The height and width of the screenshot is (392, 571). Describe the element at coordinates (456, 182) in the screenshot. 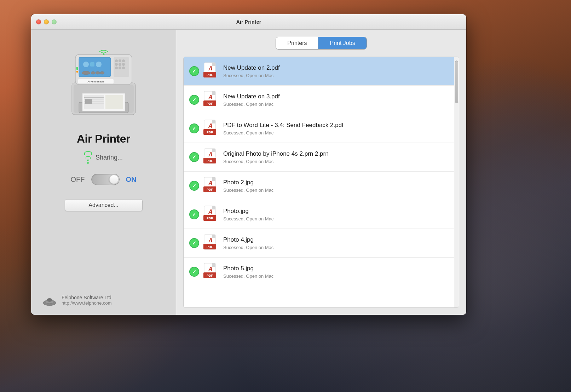

I see `scrollbar` at that location.